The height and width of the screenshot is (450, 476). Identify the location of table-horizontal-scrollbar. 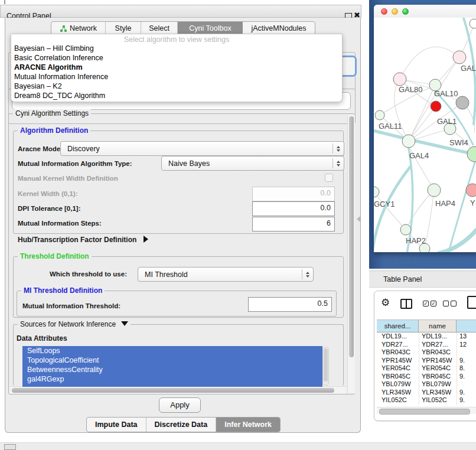
(426, 410).